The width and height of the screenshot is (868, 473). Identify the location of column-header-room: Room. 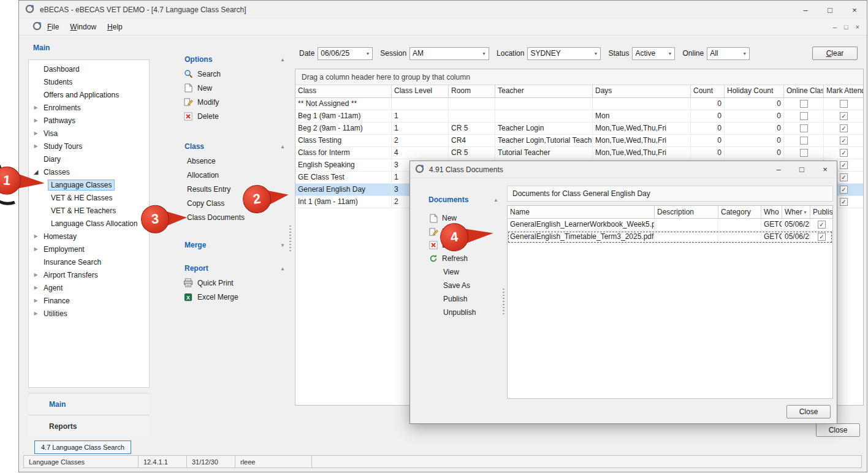
(472, 91).